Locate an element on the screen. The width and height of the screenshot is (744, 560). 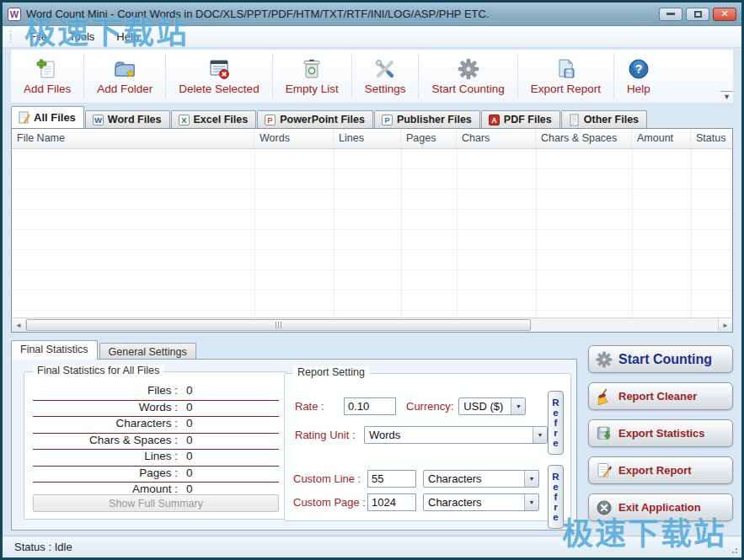
start-counting-toolbar-label: Start Counting is located at coordinates (468, 89).